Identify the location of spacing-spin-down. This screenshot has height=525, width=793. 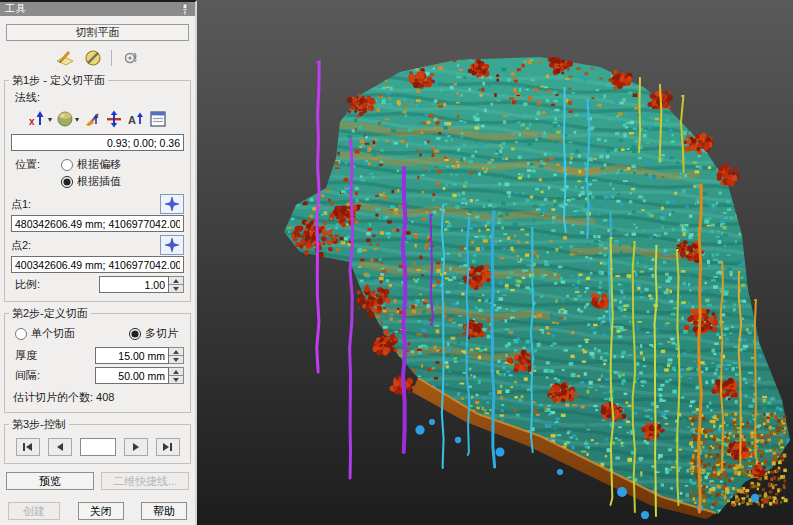
(176, 379).